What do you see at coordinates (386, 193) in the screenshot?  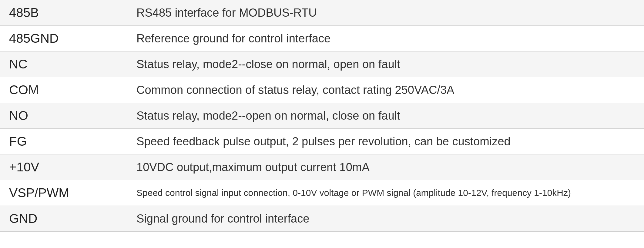 I see `row-description: Speed control signal input connection, 0…` at bounding box center [386, 193].